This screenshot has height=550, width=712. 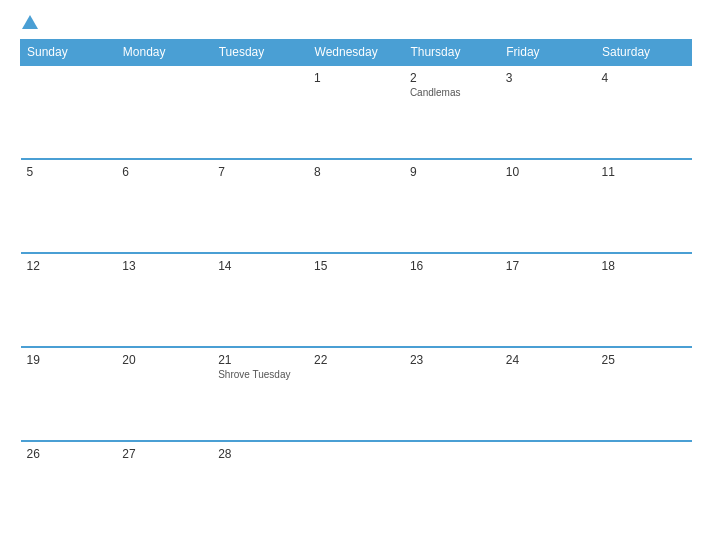 I want to click on day-number: 3, so click(x=548, y=78).